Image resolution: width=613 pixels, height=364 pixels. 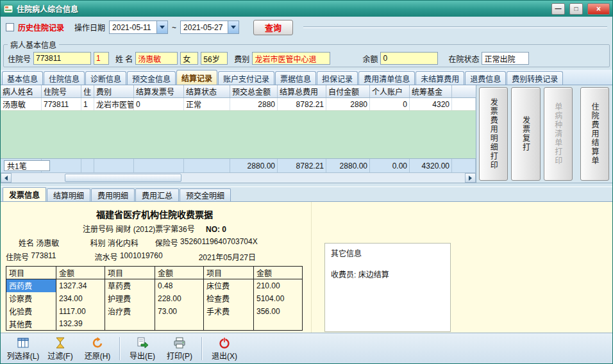 What do you see at coordinates (31, 299) in the screenshot?
I see `invoice-item-cell: 诊察费` at bounding box center [31, 299].